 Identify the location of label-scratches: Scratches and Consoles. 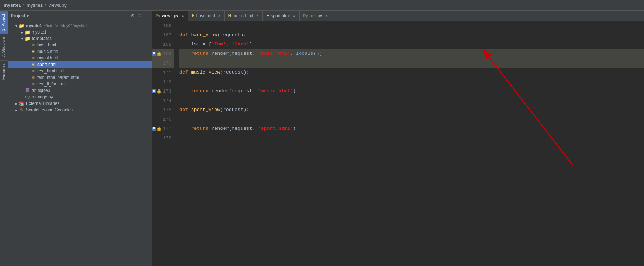
(49, 110).